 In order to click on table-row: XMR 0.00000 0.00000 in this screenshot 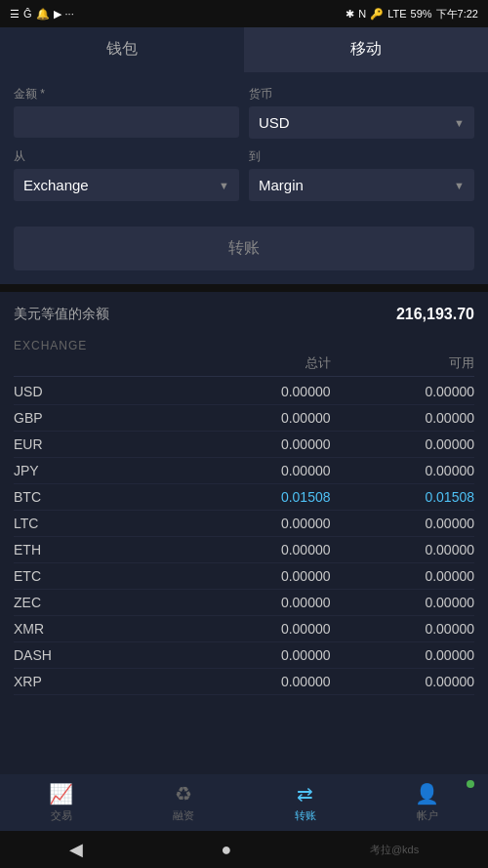, I will do `click(244, 629)`.